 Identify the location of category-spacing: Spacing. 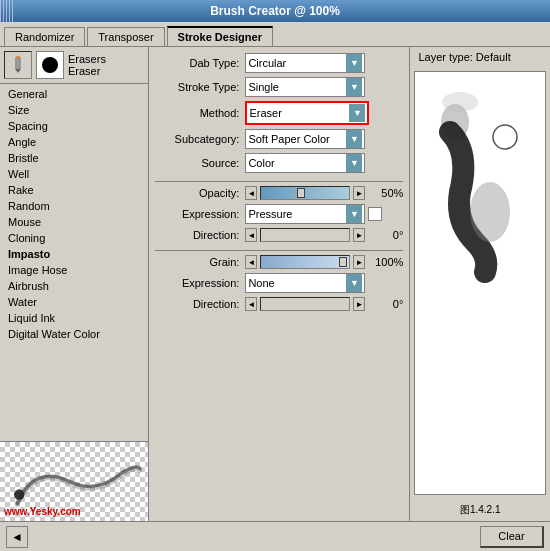
(74, 126).